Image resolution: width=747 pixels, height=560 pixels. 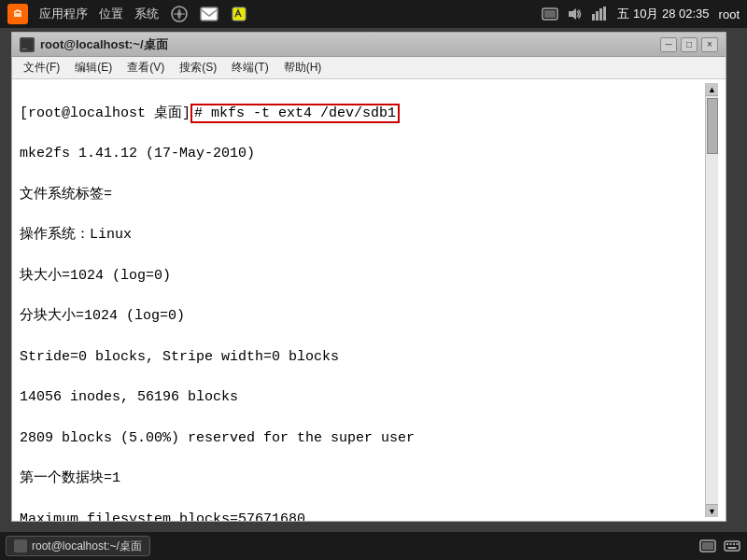 What do you see at coordinates (362, 276) in the screenshot?
I see `output-line-4: 块大小=1024 (log=0)` at bounding box center [362, 276].